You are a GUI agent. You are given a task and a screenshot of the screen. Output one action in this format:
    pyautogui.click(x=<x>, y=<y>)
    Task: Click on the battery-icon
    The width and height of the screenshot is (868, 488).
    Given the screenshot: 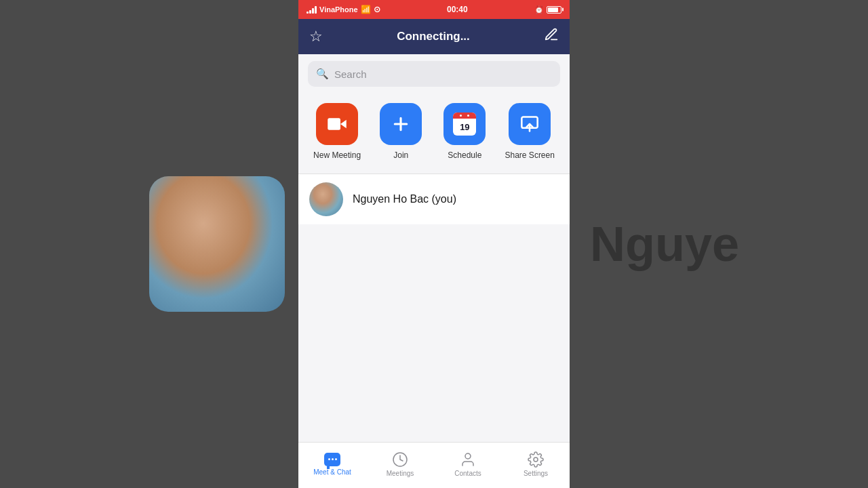 What is the action you would take?
    pyautogui.click(x=554, y=9)
    